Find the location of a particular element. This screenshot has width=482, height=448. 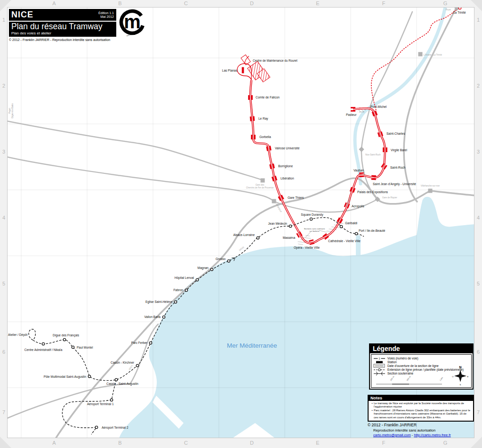

garibaldi-label: Garibaldi is located at coordinates (351, 223).